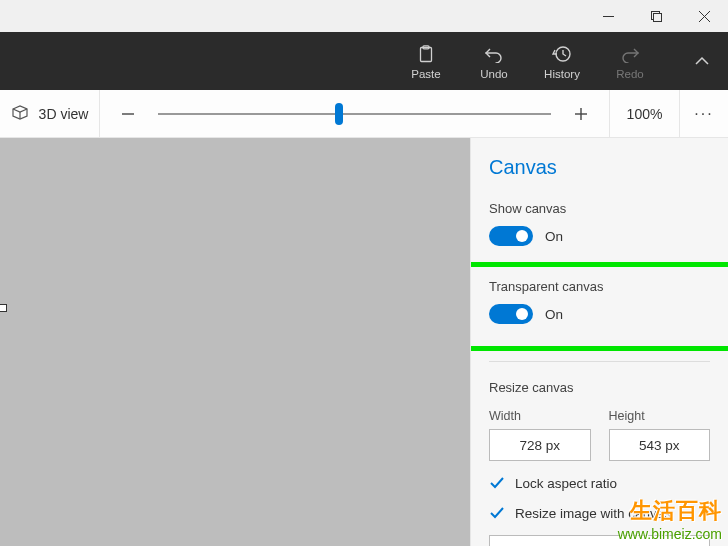  What do you see at coordinates (364, 16) in the screenshot?
I see `window-title-bar` at bounding box center [364, 16].